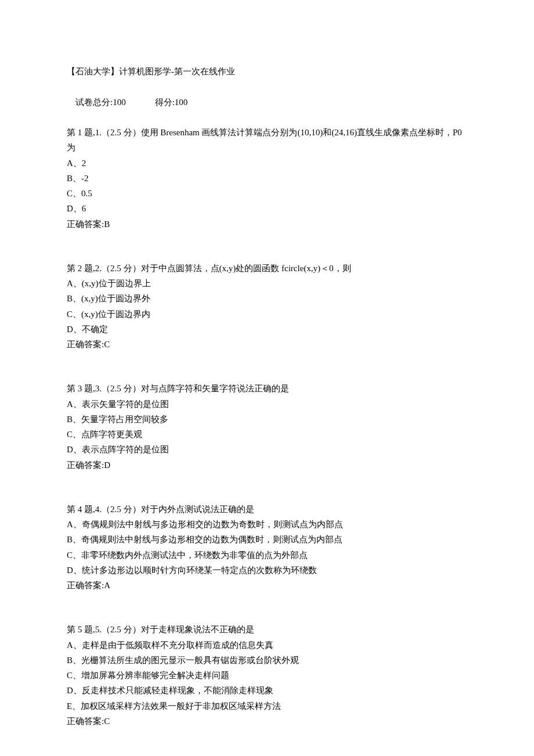  Describe the element at coordinates (267, 539) in the screenshot. I see `question-option: B、奇偶规则法中射线与多边形相交的边数为偶数时，则测试点为内部点` at that location.